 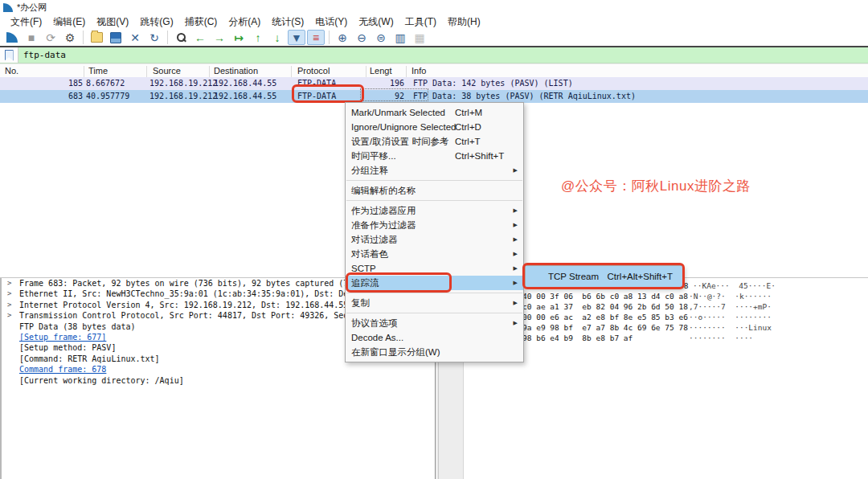 I want to click on stop-capture-icon: ■, so click(x=31, y=37).